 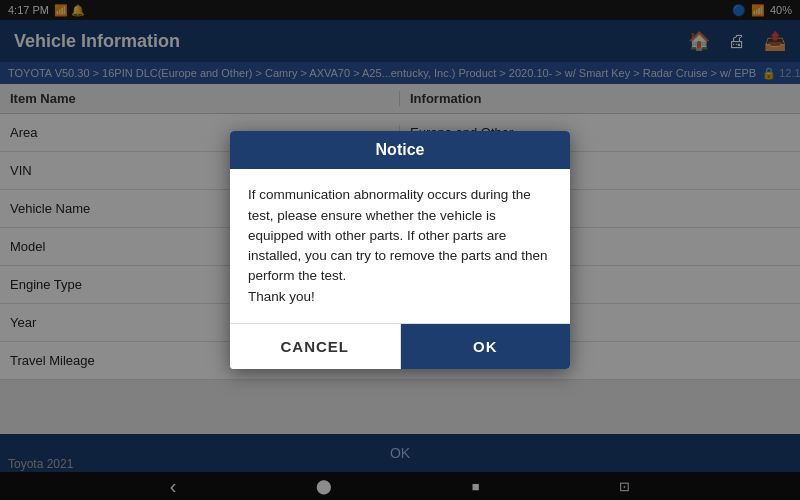 I want to click on ok-button: OK, so click(x=486, y=346).